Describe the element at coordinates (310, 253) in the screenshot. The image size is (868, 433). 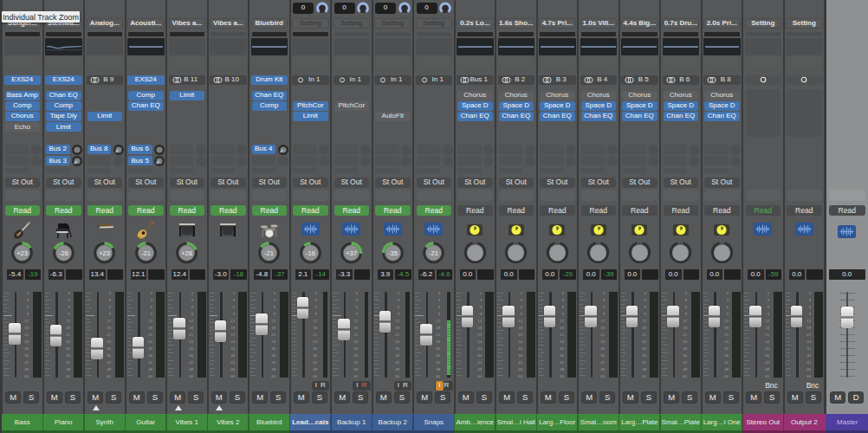
I see `svg-text: -16` at that location.